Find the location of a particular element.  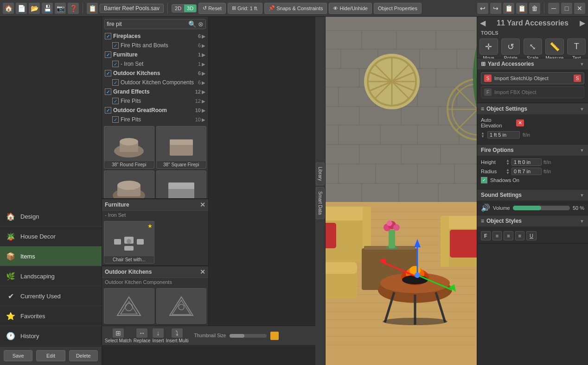

redo-icon: ↪ is located at coordinates (496, 8).